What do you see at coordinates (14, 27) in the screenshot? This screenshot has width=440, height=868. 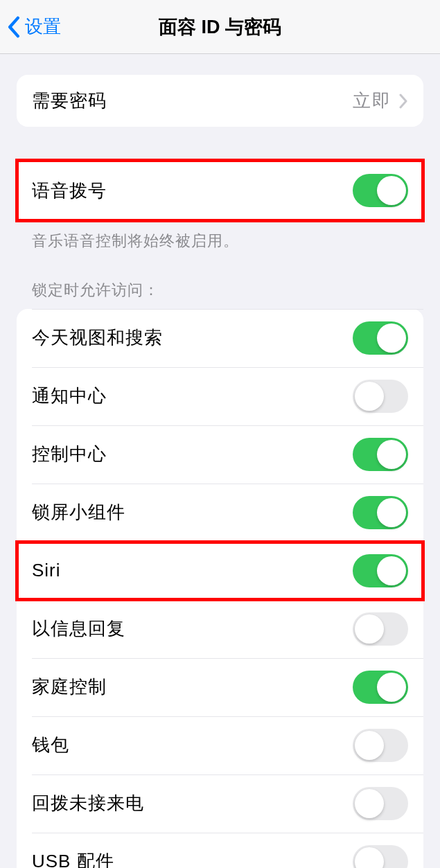 I see `chevron-left-icon` at bounding box center [14, 27].